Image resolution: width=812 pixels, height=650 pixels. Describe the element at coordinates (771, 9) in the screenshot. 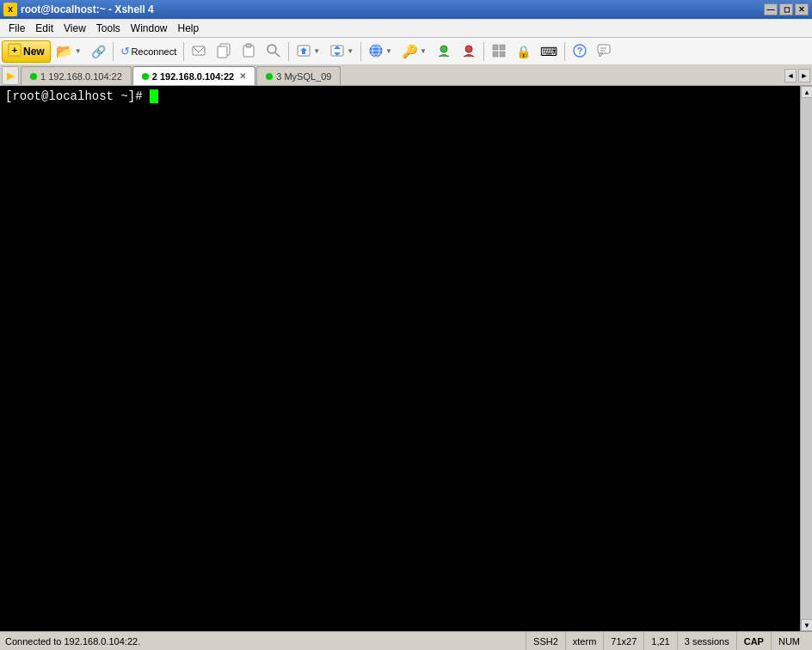

I see `minimize-button: —` at that location.